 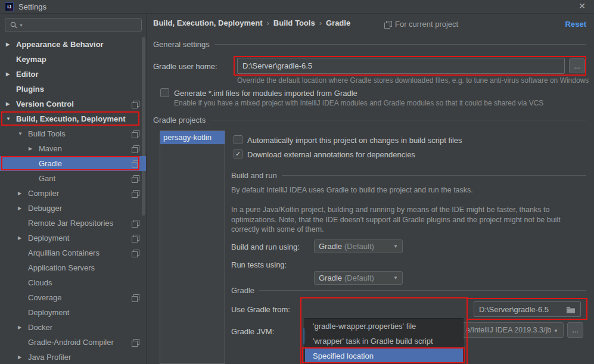 What do you see at coordinates (73, 179) in the screenshot?
I see `sidebar-item-gant: Gant` at bounding box center [73, 179].